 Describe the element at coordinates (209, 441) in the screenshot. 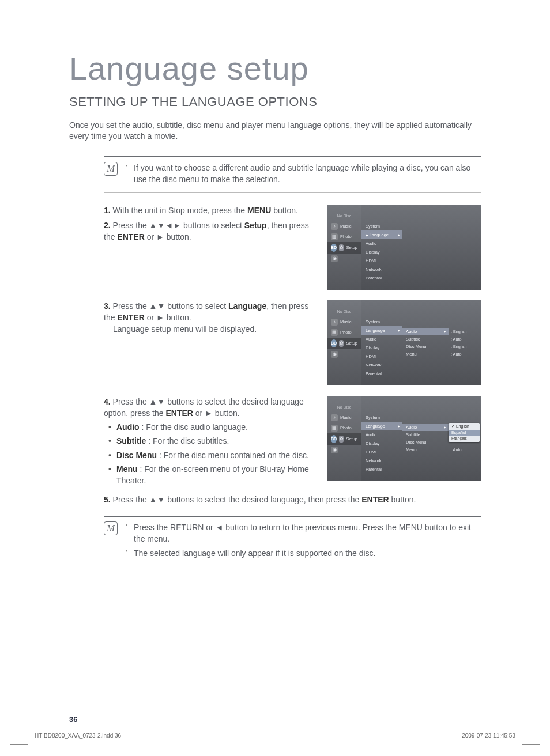

I see `step-4-bullet: Subtitle : For the disc subtitles.` at that location.